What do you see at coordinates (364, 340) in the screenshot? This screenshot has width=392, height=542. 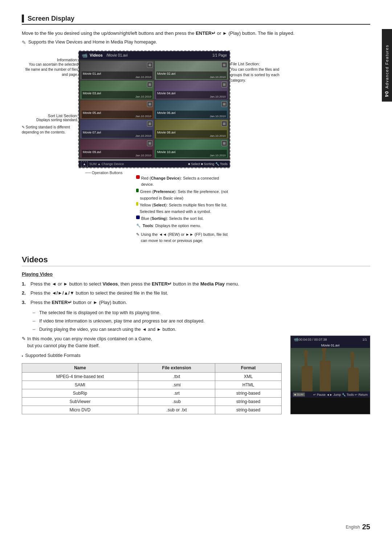 I see `vs-page: 1/1` at bounding box center [364, 340].